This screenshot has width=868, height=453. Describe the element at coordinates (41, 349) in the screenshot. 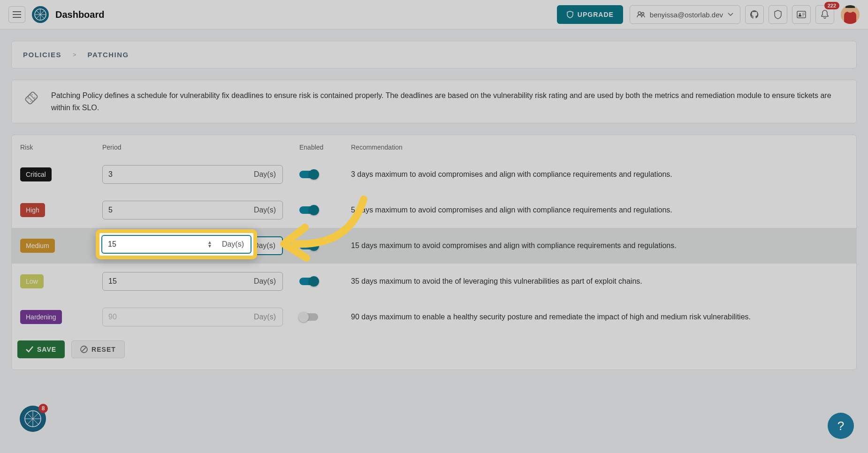

I see `save-button: SAVE` at that location.